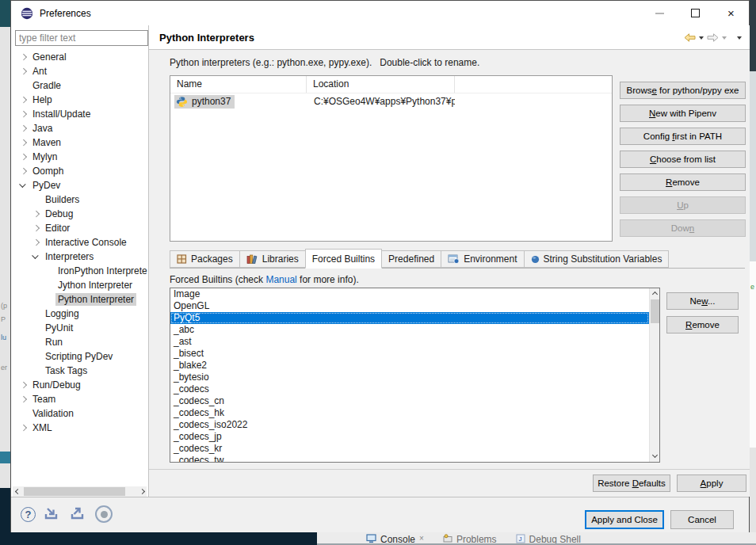 The height and width of the screenshot is (545, 756). I want to click on import-button, so click(52, 514).